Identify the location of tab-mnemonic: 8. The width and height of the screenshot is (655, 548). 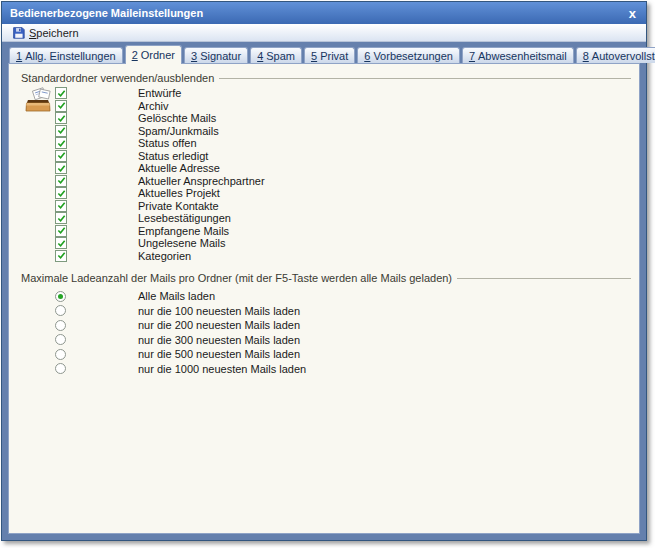
(586, 56).